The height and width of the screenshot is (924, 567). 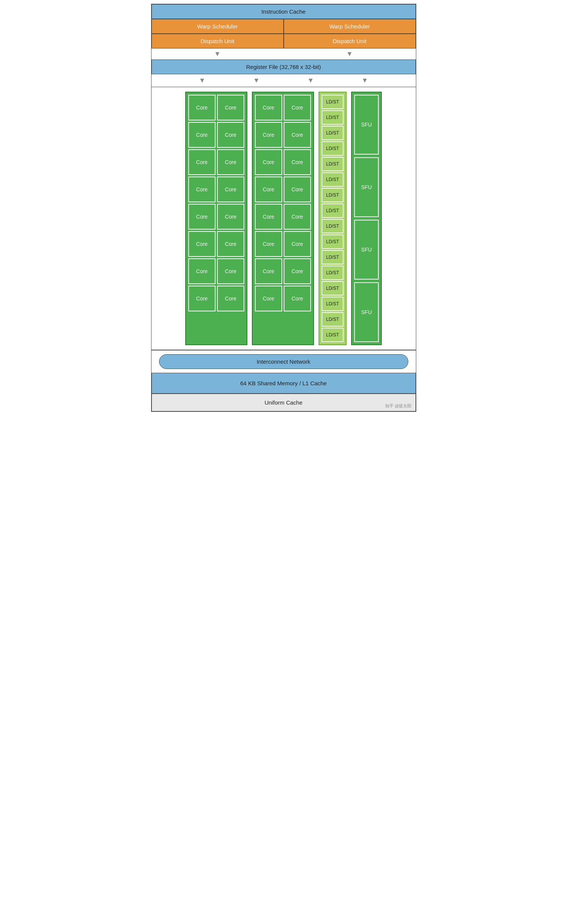 I want to click on shared-memory-block: 64 KB Shared Memory / L1 Cache, so click(x=284, y=383).